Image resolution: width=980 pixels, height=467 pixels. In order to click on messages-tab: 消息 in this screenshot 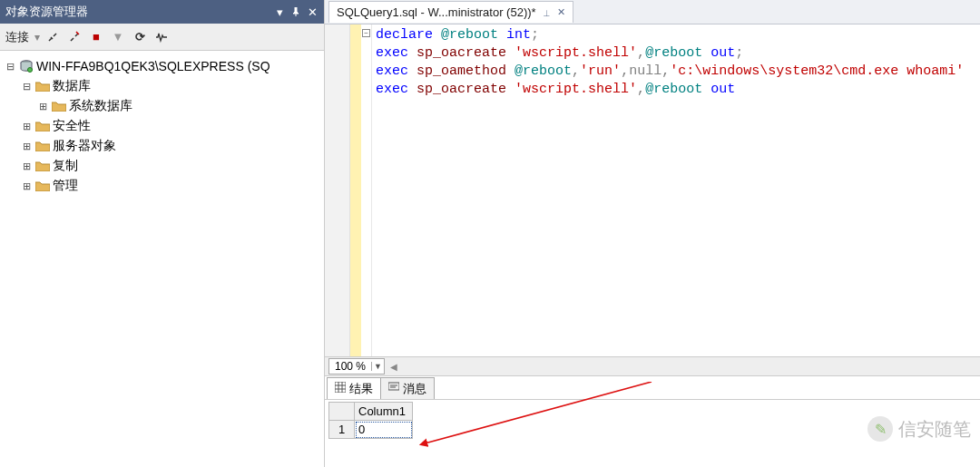, I will do `click(407, 388)`.